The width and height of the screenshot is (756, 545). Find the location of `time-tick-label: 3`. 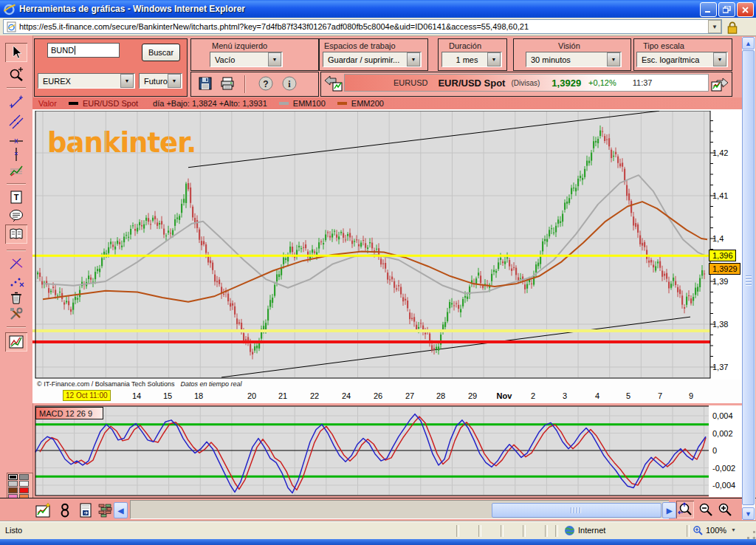

time-tick-label: 3 is located at coordinates (565, 396).